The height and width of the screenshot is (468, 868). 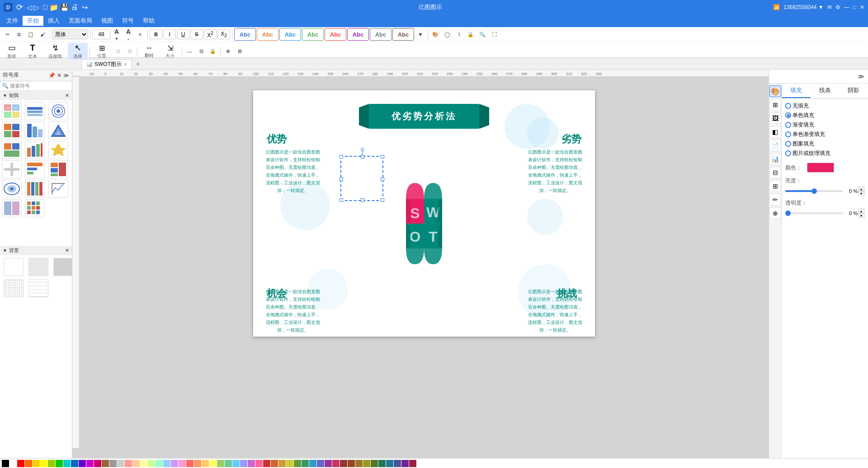 I want to click on abc-btn-1: Abc, so click(x=245, y=34).